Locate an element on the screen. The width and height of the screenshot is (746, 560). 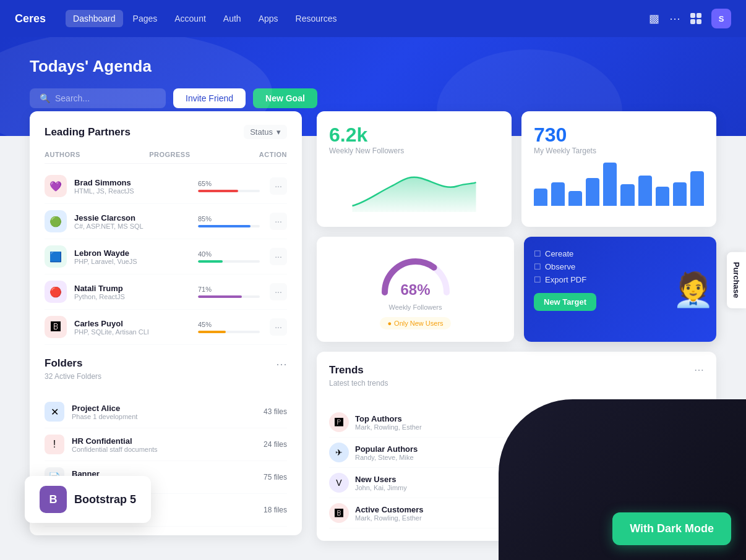
new-goal-button: New Goal is located at coordinates (285, 98).